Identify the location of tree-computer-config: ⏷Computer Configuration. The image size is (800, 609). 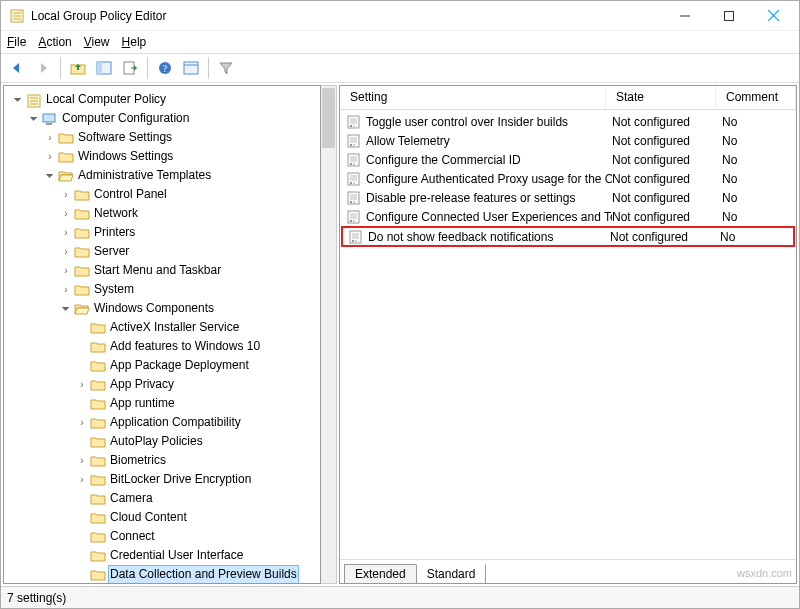
(173, 118).